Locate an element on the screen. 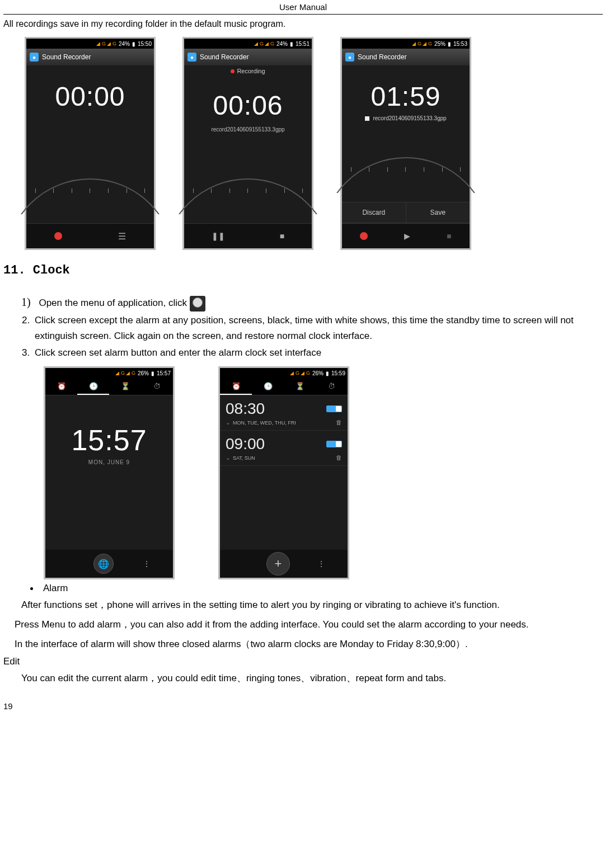 This screenshot has height=868, width=614. recorder-shot-1: ◢ G ◢ G 24% ▮ 15:50 ● Sound Recorder 00:… is located at coordinates (90, 143).